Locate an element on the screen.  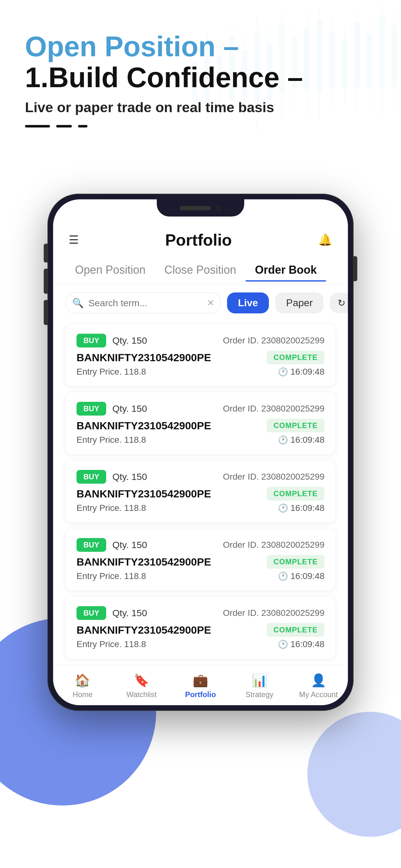
tab-order-book: Order Book is located at coordinates (286, 270).